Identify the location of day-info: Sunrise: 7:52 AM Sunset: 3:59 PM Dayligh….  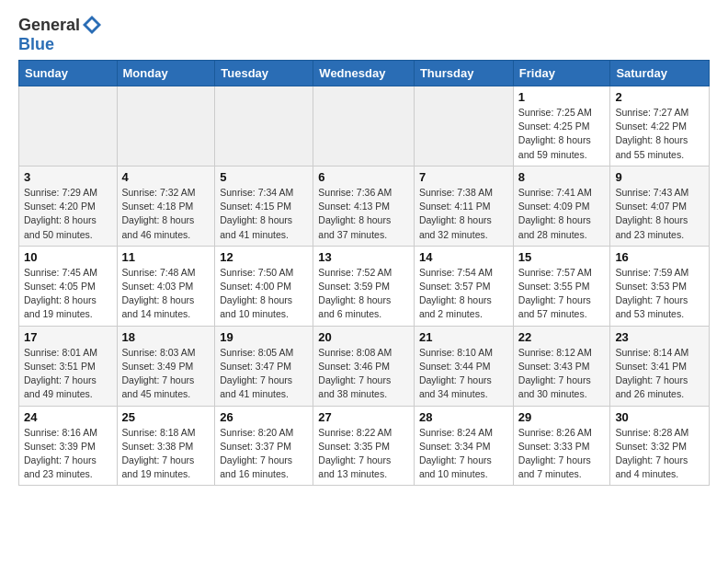
(364, 294).